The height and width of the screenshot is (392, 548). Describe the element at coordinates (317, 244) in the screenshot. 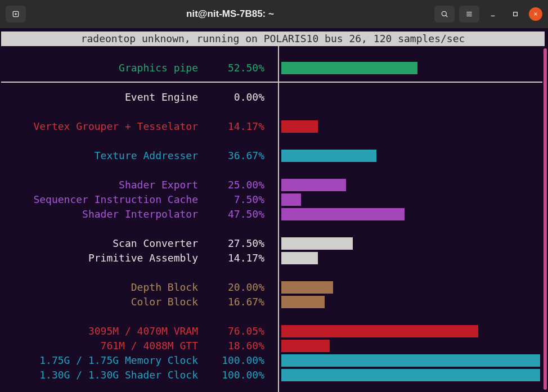

I see `bar-scan-converter` at that location.